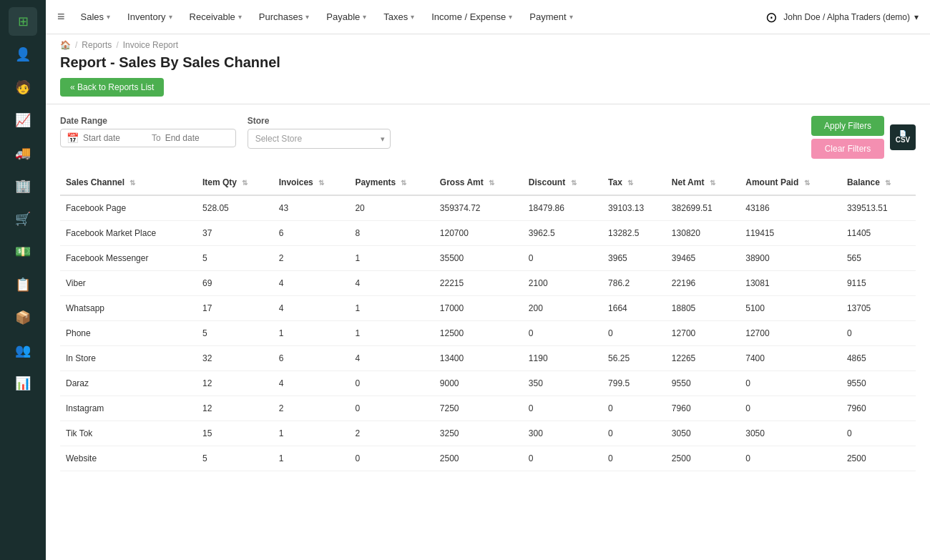  Describe the element at coordinates (790, 309) in the screenshot. I see `table-cell-amount_paid: 5100` at that location.